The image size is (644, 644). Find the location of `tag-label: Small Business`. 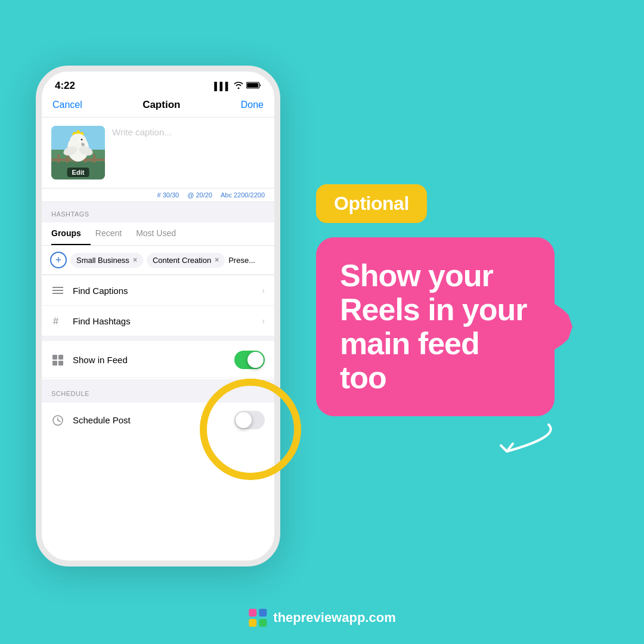

tag-label: Small Business is located at coordinates (103, 260).